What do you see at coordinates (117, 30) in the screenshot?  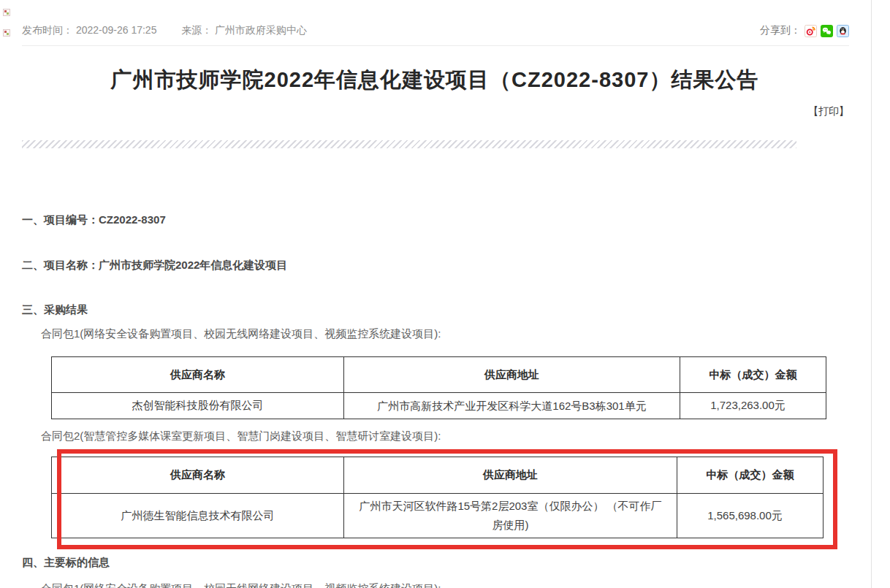 I see `publish-time-value: 2022-09-26 17:25` at bounding box center [117, 30].